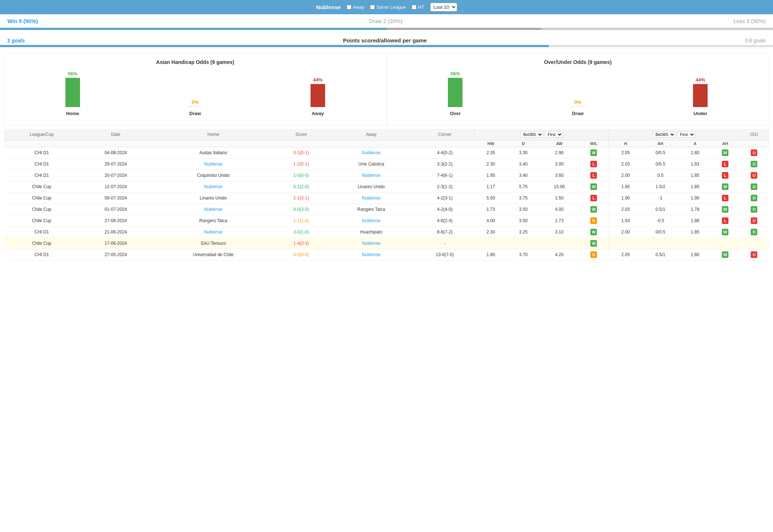 This screenshot has width=773, height=532. I want to click on home-team: Rangers Talca, so click(213, 221).